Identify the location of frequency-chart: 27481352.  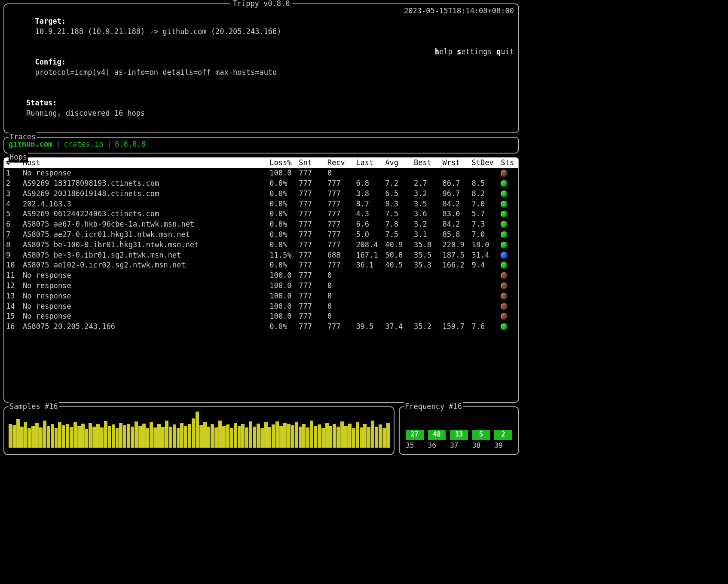
(459, 424).